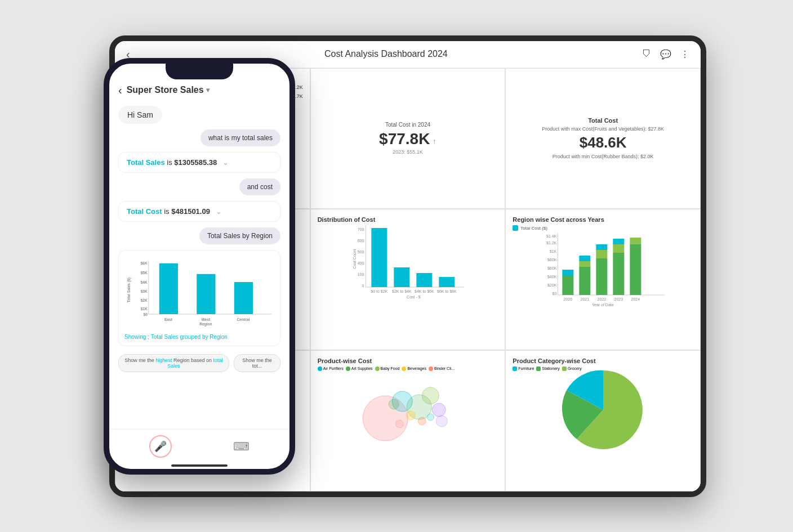 The width and height of the screenshot is (793, 532). Describe the element at coordinates (603, 270) in the screenshot. I see `region-chart: $0 $20K $40K $60K $80K $1K $1.2K $1.4K` at that location.